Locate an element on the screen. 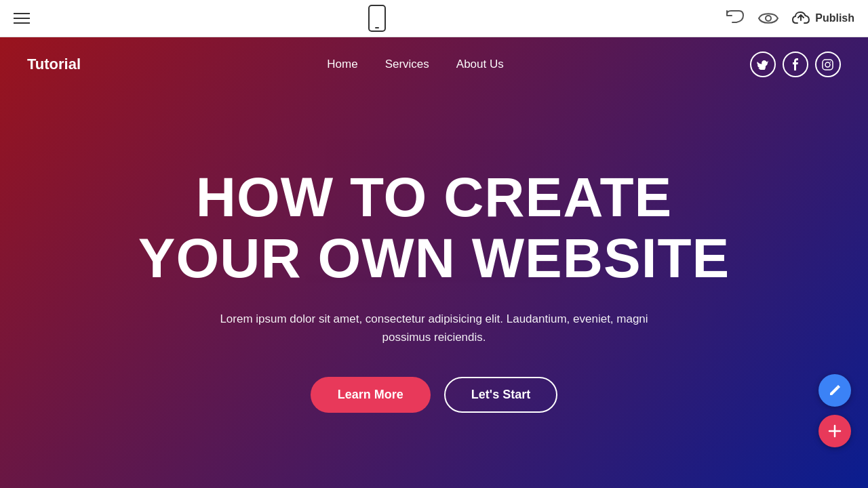 The width and height of the screenshot is (868, 488). fab-add-button is located at coordinates (835, 431).